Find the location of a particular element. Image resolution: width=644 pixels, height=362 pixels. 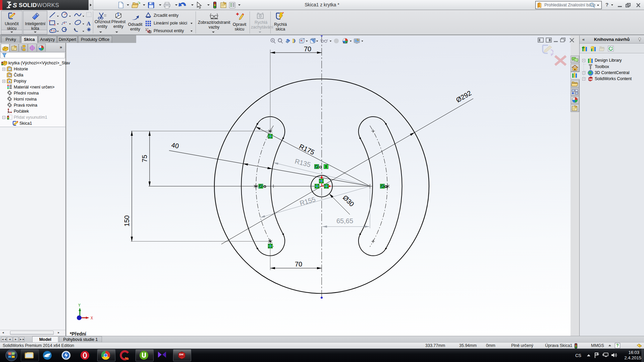

svg-text: Y is located at coordinates (79, 306).